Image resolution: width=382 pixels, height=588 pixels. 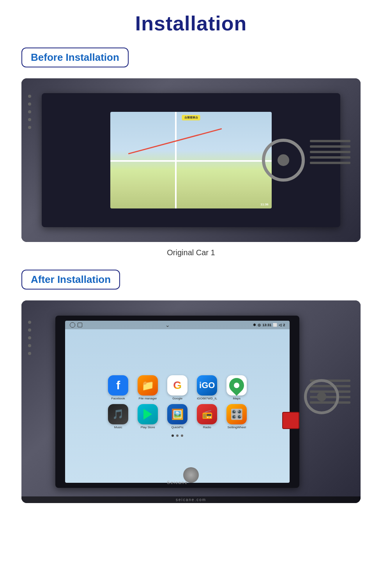 I want to click on before-installation-badge: Before Installation, so click(x=75, y=58).